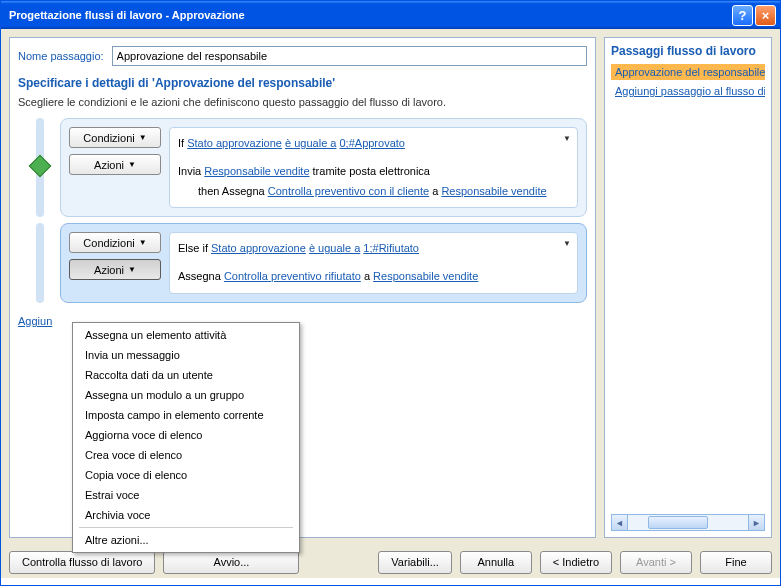 This screenshot has width=781, height=586. I want to click on menu-item: Copia voce di elenco, so click(186, 475).